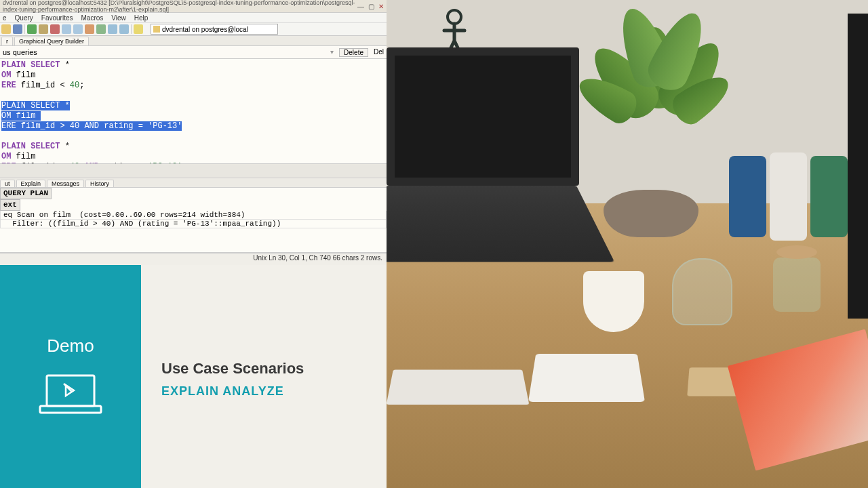  Describe the element at coordinates (361, 7) in the screenshot. I see `minimize-button: —` at that location.